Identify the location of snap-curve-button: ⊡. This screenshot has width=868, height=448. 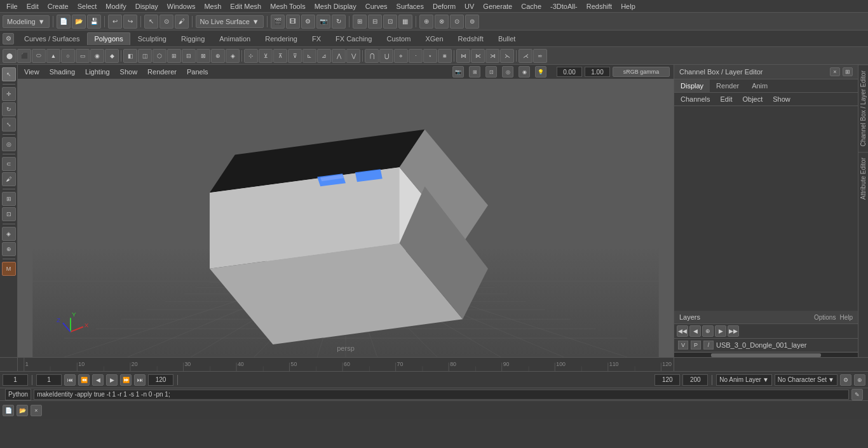
(9, 214).